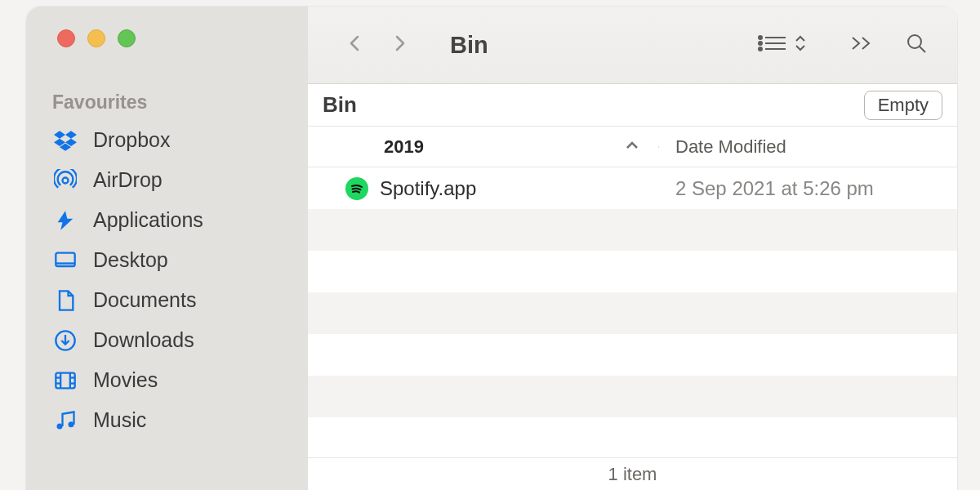 The image size is (980, 490). Describe the element at coordinates (96, 38) in the screenshot. I see `minimize-window-button` at that location.